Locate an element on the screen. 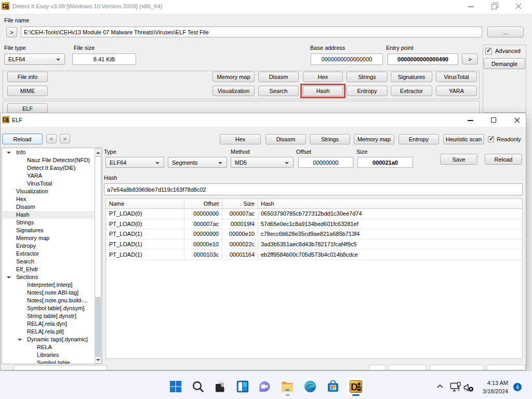 The image size is (532, 399). edge-icon is located at coordinates (310, 387).